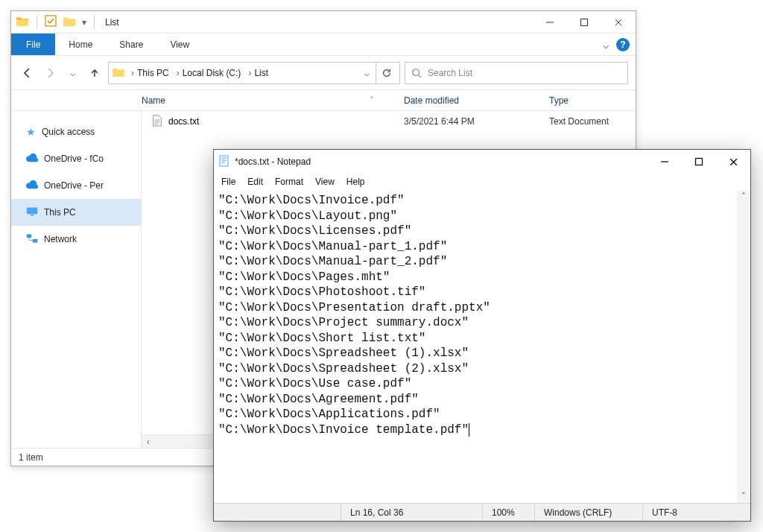  What do you see at coordinates (183, 121) in the screenshot?
I see `file-name: docs.txt` at bounding box center [183, 121].